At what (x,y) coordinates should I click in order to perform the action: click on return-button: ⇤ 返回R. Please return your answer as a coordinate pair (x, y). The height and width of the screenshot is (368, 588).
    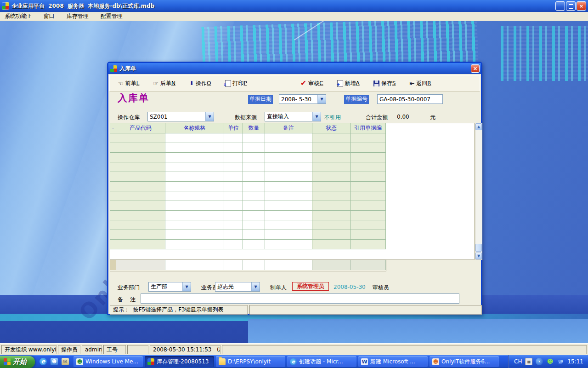
    Looking at the image, I should click on (420, 84).